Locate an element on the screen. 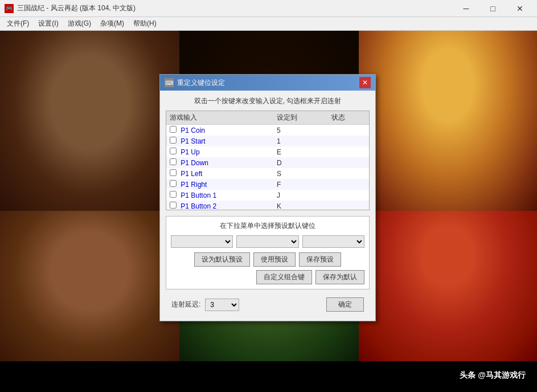 The height and width of the screenshot is (392, 537). ok-button: 确定 is located at coordinates (345, 304).